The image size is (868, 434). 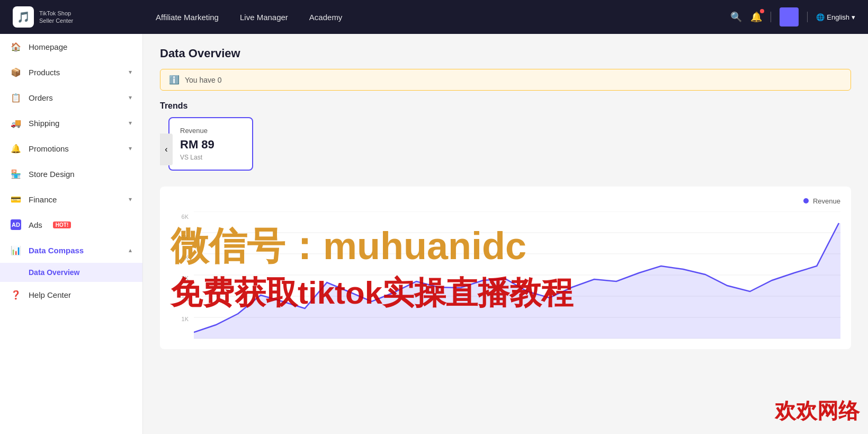 What do you see at coordinates (505, 54) in the screenshot?
I see `page-title: Data Overview` at bounding box center [505, 54].